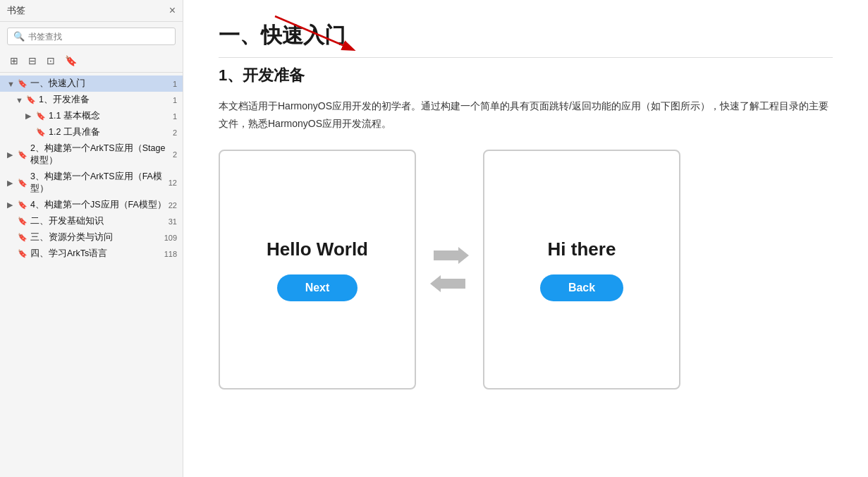  Describe the element at coordinates (97, 254) in the screenshot. I see `sidebar-item-label: 四、学习ArkTs语言` at that location.